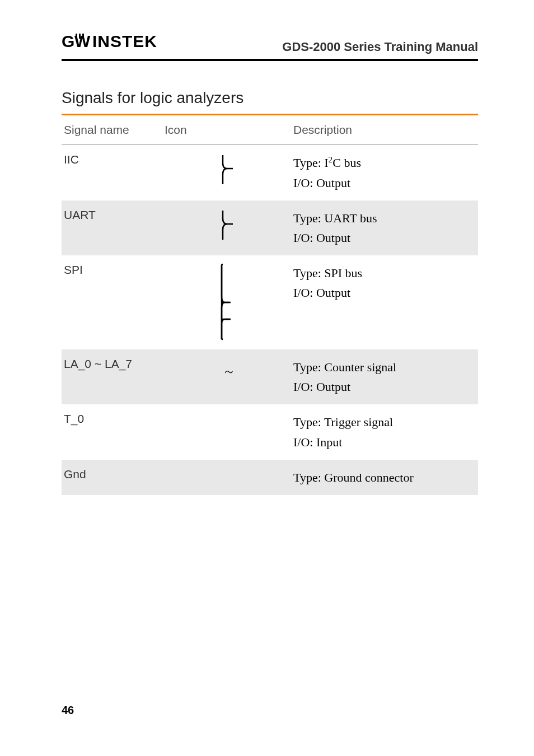 The width and height of the screenshot is (534, 756). What do you see at coordinates (385, 228) in the screenshot?
I see `desc-cell: Type: UART bus I/O: Output` at bounding box center [385, 228].